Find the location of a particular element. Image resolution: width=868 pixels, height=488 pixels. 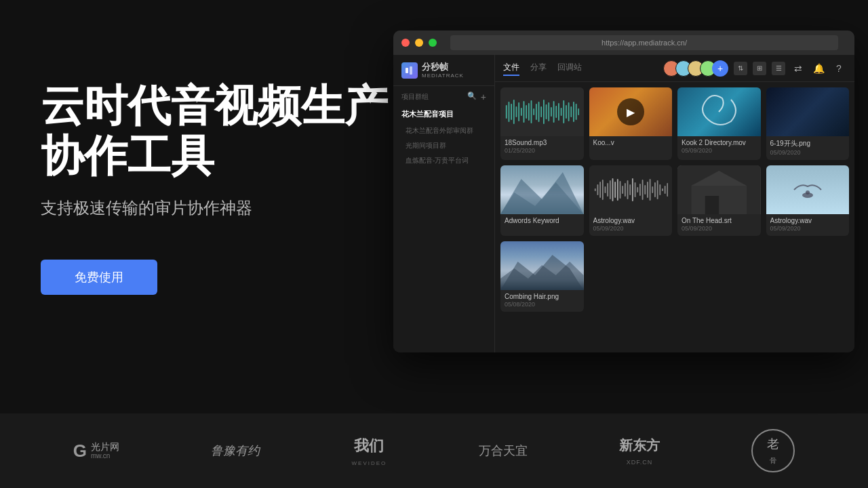

url-bar: https://app.mediatrack.cn/ is located at coordinates (644, 43).